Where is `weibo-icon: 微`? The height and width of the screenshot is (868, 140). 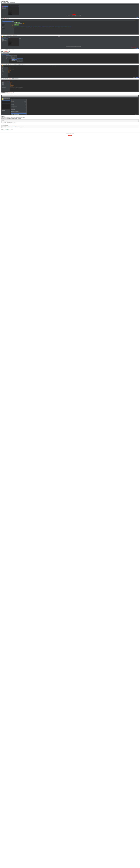
weibo-icon: 微 is located at coordinates (4, 130).